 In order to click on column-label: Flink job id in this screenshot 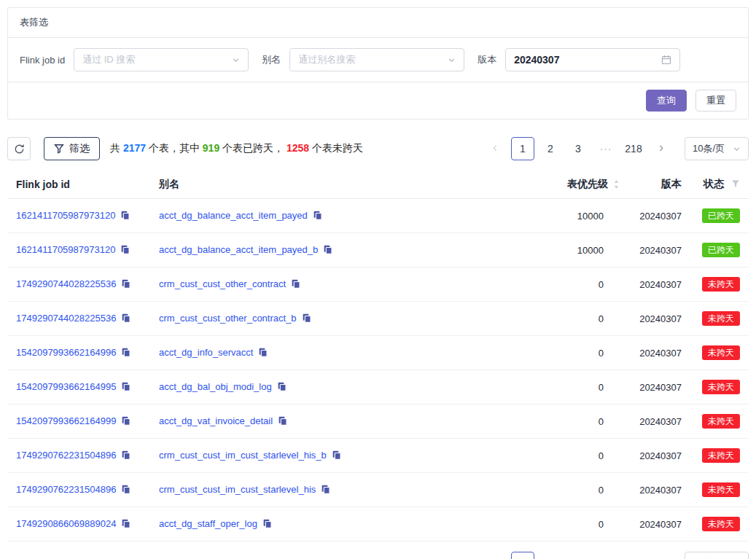, I will do `click(43, 184)`.